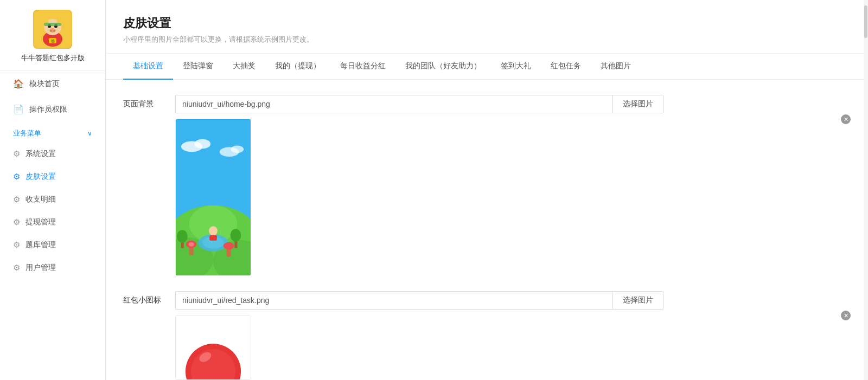 This screenshot has height=380, width=868. Describe the element at coordinates (16, 268) in the screenshot. I see `users-icon: ⚙` at that location.